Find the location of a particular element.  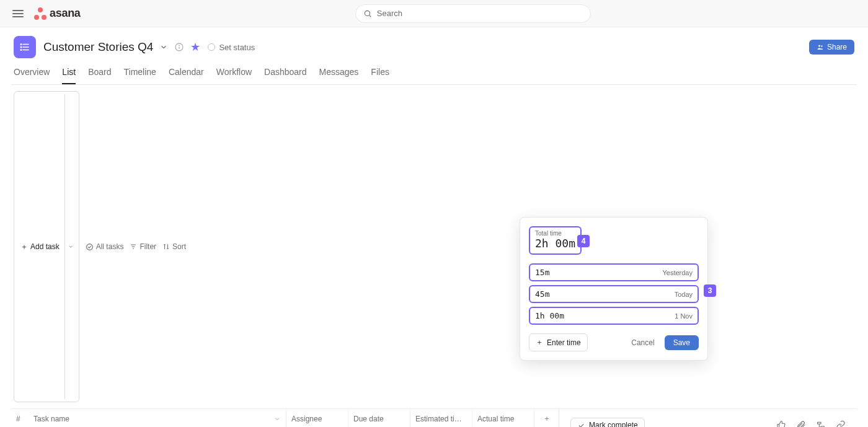

sort-label: Sort is located at coordinates (179, 247).